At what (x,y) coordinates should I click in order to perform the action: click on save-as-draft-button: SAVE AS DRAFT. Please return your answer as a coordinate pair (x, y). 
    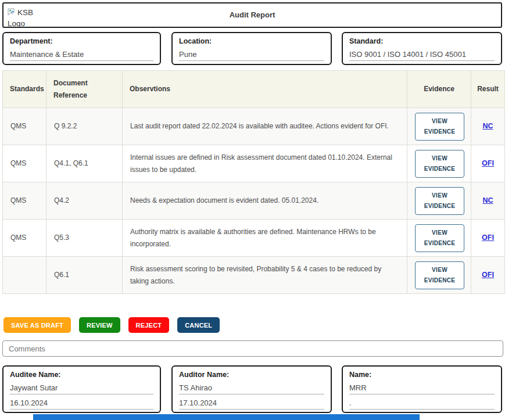
    Looking at the image, I should click on (37, 325).